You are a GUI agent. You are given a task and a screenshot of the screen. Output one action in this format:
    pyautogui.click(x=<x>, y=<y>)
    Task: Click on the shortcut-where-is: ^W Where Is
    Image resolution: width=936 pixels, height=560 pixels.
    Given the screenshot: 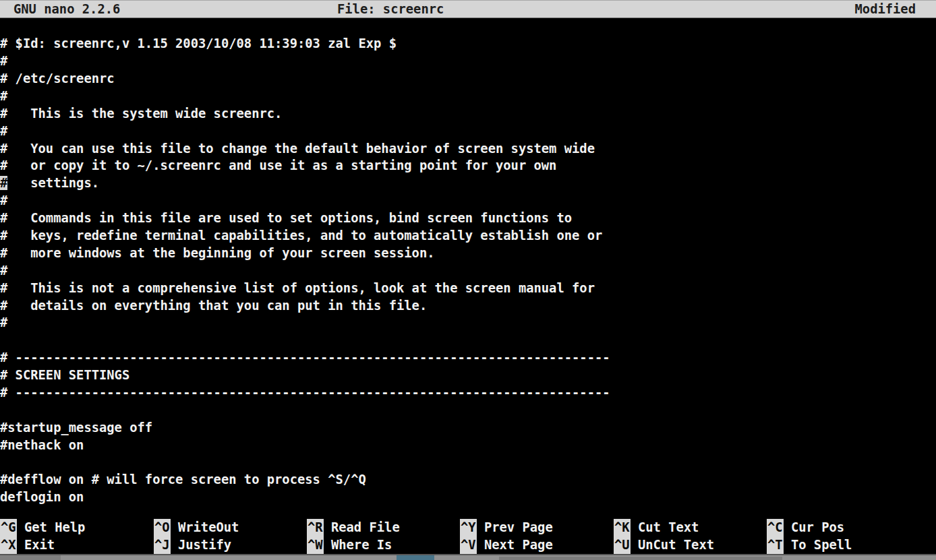 What is the action you would take?
    pyautogui.click(x=383, y=545)
    